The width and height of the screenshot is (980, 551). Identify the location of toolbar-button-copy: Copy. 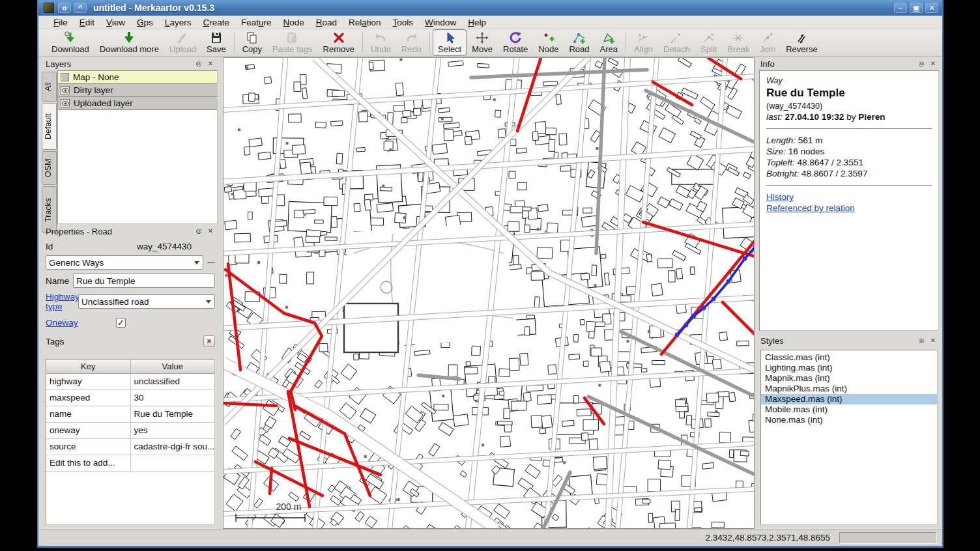
(252, 43).